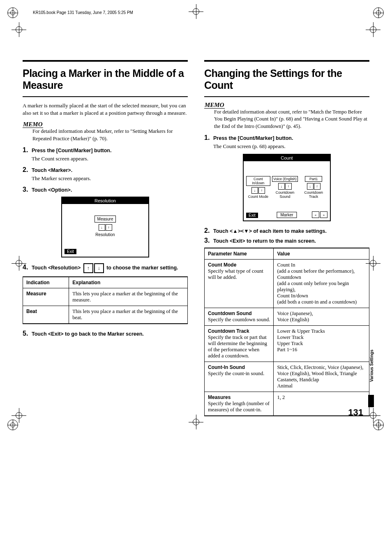  I want to click on screen-value-box: Measure, so click(105, 219).